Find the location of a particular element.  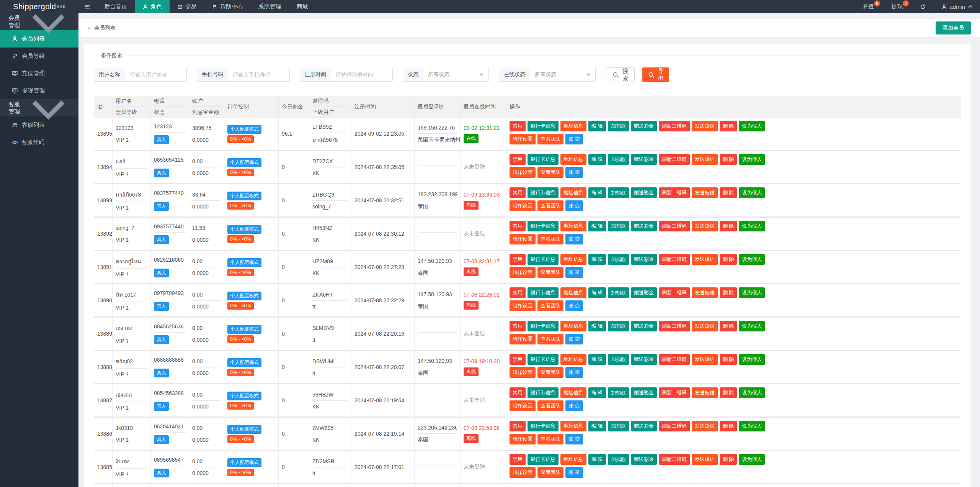

nav-item-6: 商城 is located at coordinates (302, 7).